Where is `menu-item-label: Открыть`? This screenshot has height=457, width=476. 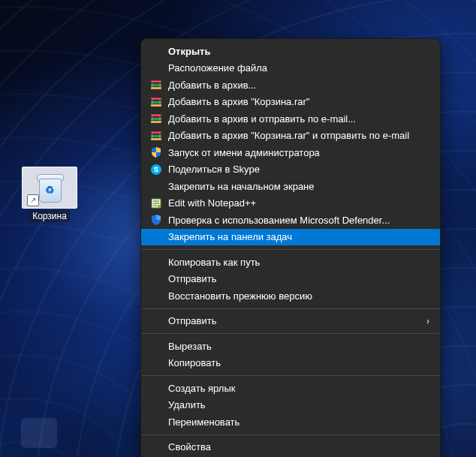 menu-item-label: Открыть is located at coordinates (299, 51).